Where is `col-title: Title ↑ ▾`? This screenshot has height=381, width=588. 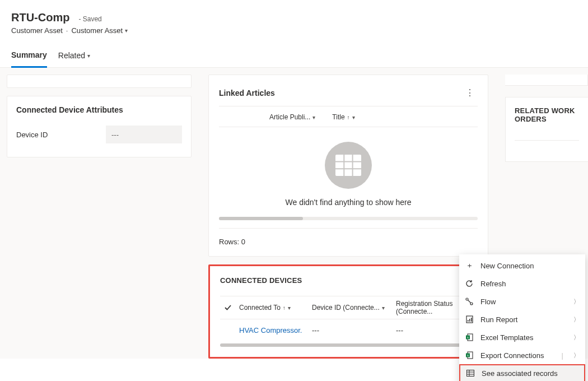 col-title: Title ↑ ▾ is located at coordinates (343, 117).